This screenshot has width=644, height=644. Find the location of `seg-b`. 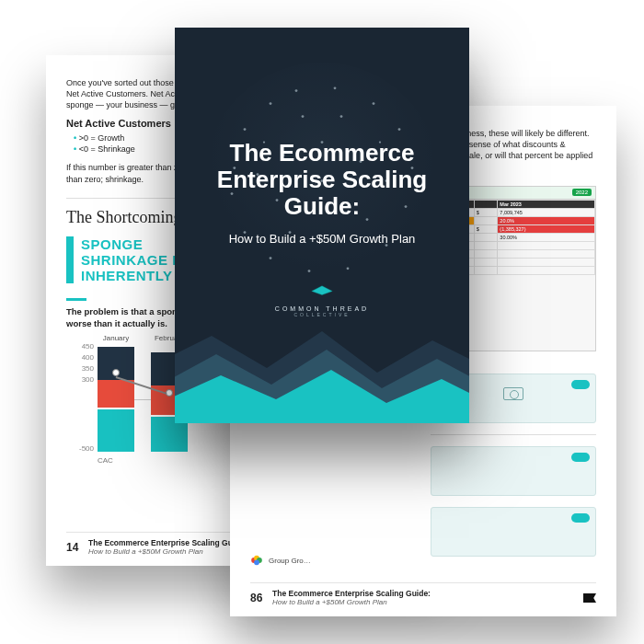

seg-b is located at coordinates (116, 394).